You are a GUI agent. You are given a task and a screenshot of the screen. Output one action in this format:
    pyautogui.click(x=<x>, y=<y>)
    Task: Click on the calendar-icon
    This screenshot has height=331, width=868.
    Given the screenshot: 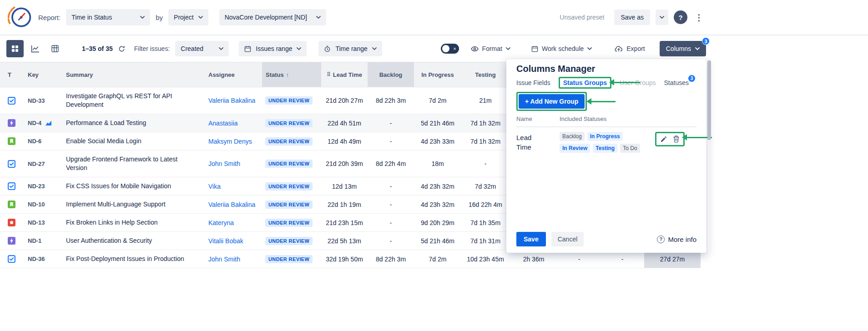 What is the action you would take?
    pyautogui.click(x=247, y=49)
    